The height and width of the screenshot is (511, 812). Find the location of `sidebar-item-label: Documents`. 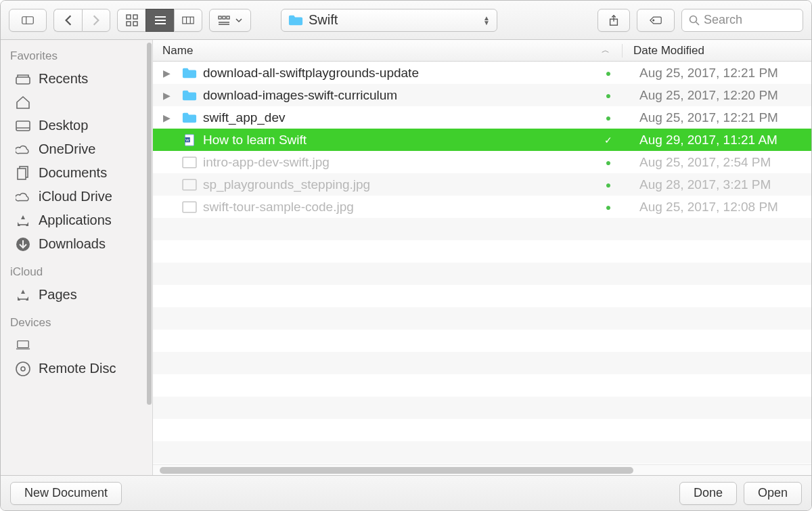

sidebar-item-label: Documents is located at coordinates (73, 173).